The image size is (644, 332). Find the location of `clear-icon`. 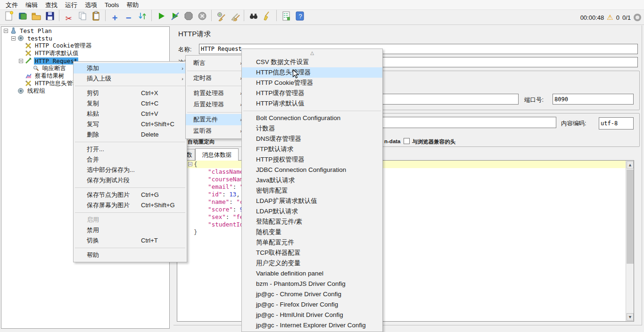

clear-icon is located at coordinates (221, 16).